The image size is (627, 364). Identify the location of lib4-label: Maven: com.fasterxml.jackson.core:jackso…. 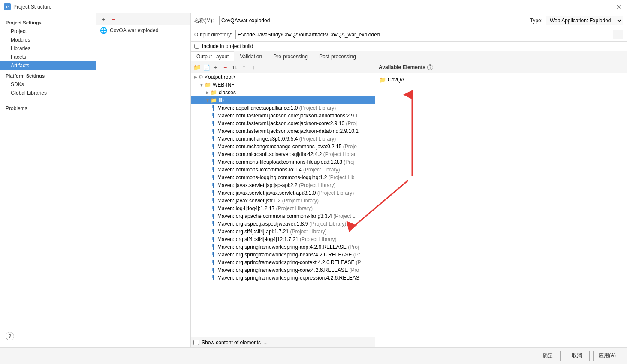
(288, 131).